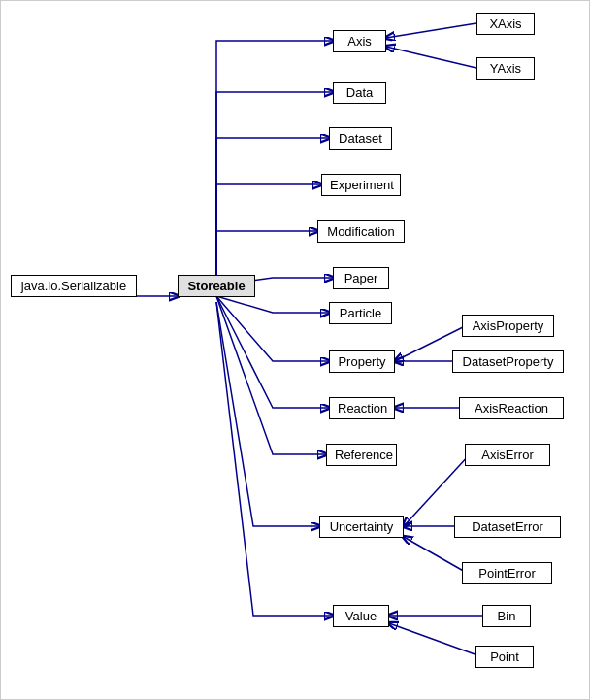  I want to click on node-paper: Paper, so click(361, 278).